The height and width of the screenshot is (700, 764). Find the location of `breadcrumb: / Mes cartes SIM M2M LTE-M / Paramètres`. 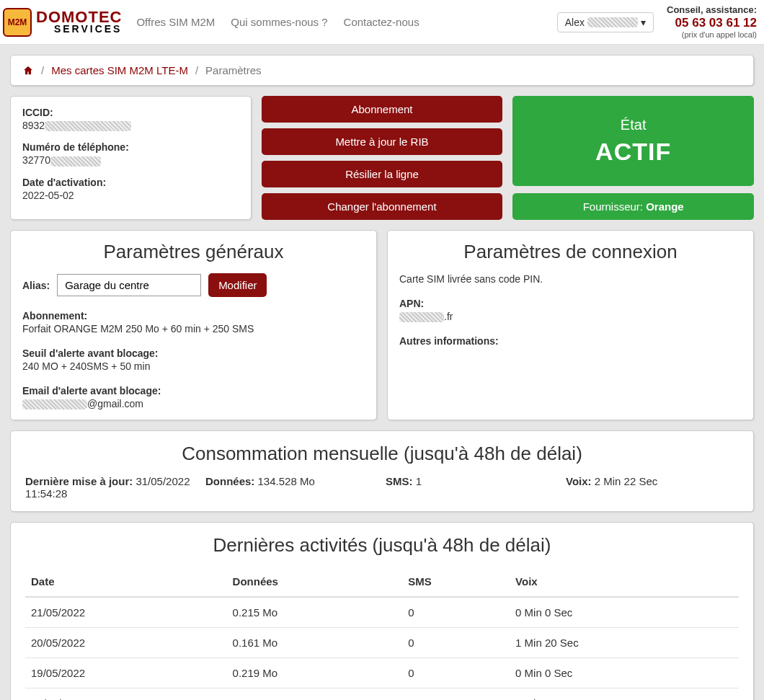

breadcrumb: / Mes cartes SIM M2M LTE-M / Paramètres is located at coordinates (382, 71).